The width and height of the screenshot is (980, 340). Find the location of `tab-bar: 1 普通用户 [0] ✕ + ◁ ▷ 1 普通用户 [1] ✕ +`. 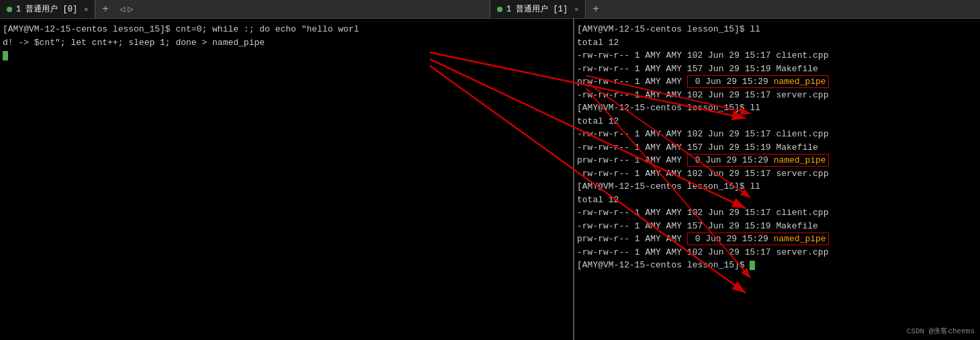

tab-bar: 1 普通用户 [0] ✕ + ◁ ▷ 1 普通用户 [1] ✕ + is located at coordinates (490, 9).